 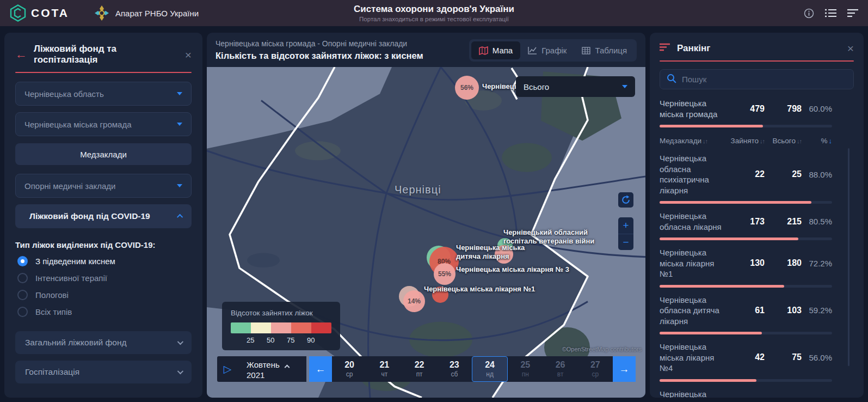 I want to click on radio-option-label: Пологові, so click(x=52, y=295).